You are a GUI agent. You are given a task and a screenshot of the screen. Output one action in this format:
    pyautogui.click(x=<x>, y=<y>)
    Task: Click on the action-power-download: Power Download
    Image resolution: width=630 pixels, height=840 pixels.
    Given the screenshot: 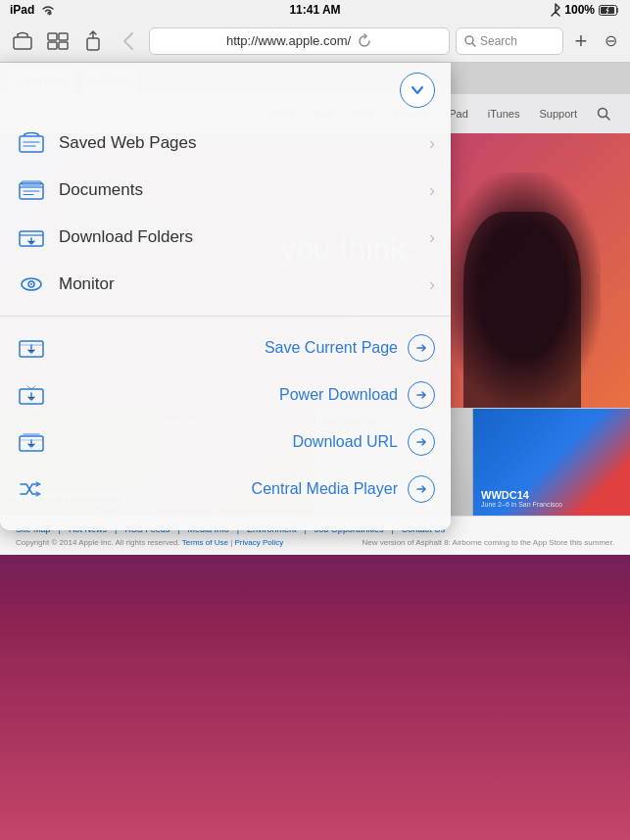 What is the action you would take?
    pyautogui.click(x=225, y=395)
    